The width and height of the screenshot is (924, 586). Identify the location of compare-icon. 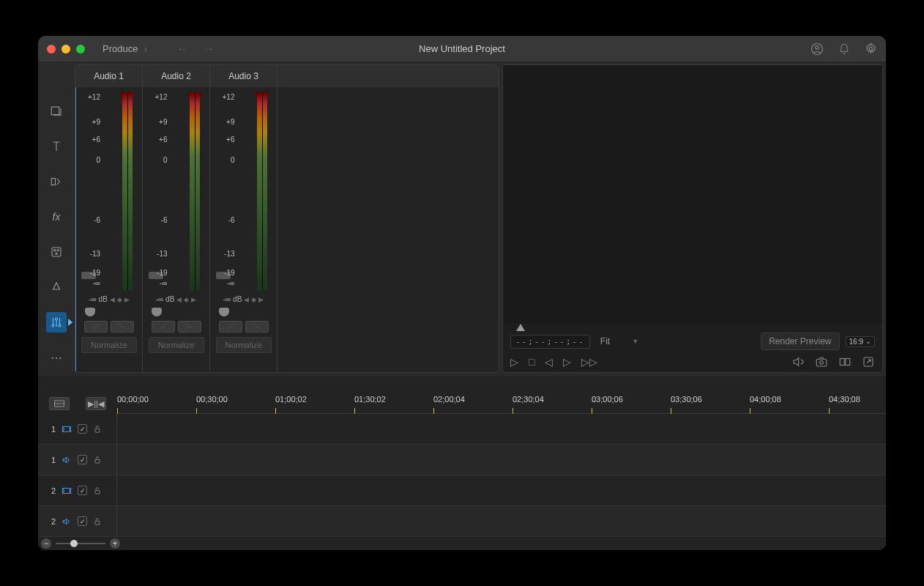
(845, 362).